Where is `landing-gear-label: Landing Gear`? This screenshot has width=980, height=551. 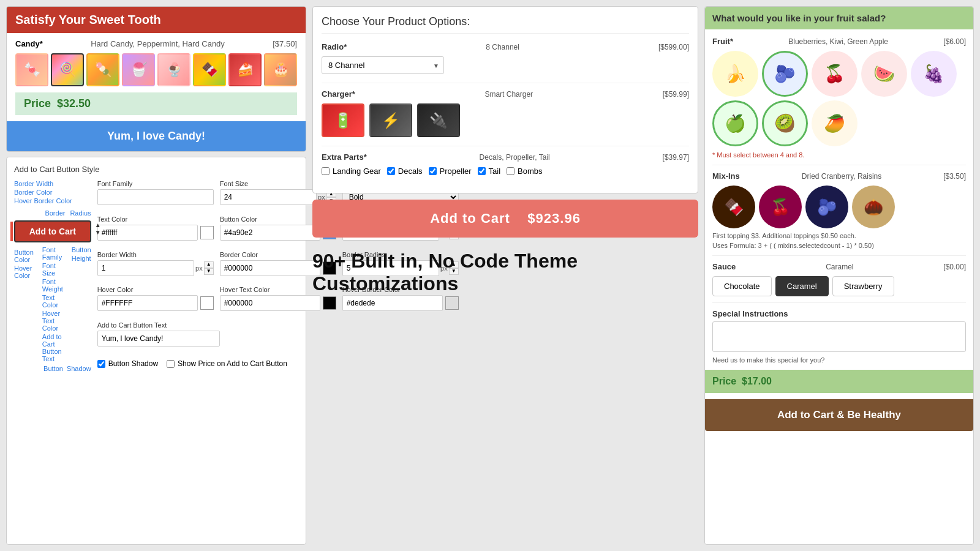 landing-gear-label: Landing Gear is located at coordinates (356, 171).